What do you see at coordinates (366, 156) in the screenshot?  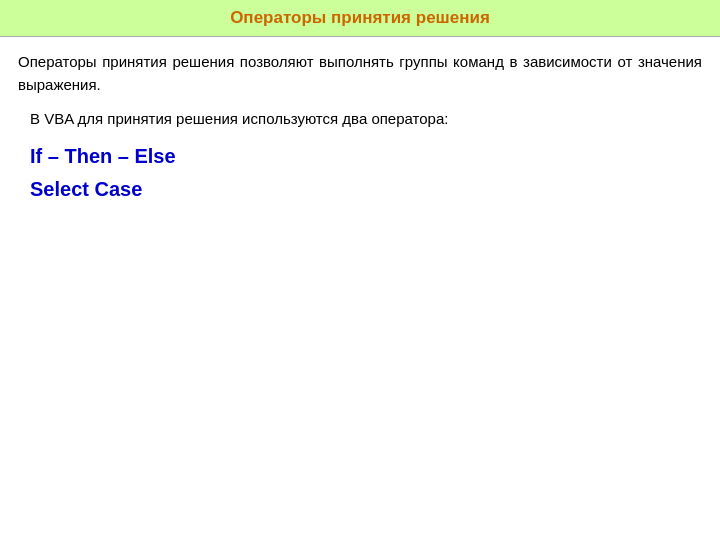 I see `operator-if-then-else: If – Then – Else` at bounding box center [366, 156].